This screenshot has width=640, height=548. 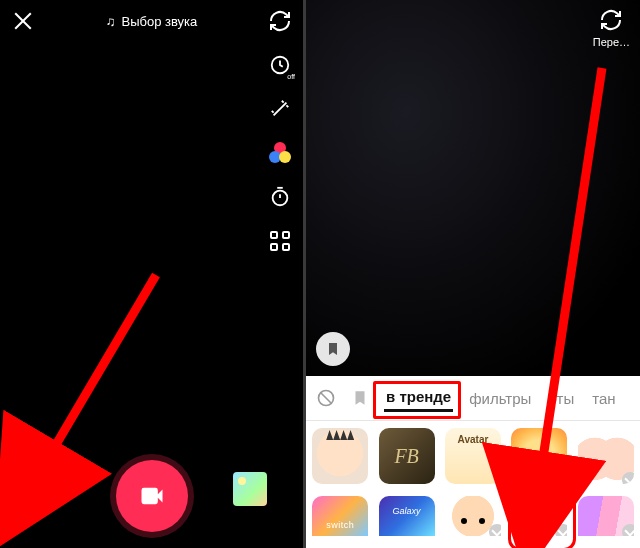 I want to click on sound-select-label: Выбор звука, so click(x=159, y=22).